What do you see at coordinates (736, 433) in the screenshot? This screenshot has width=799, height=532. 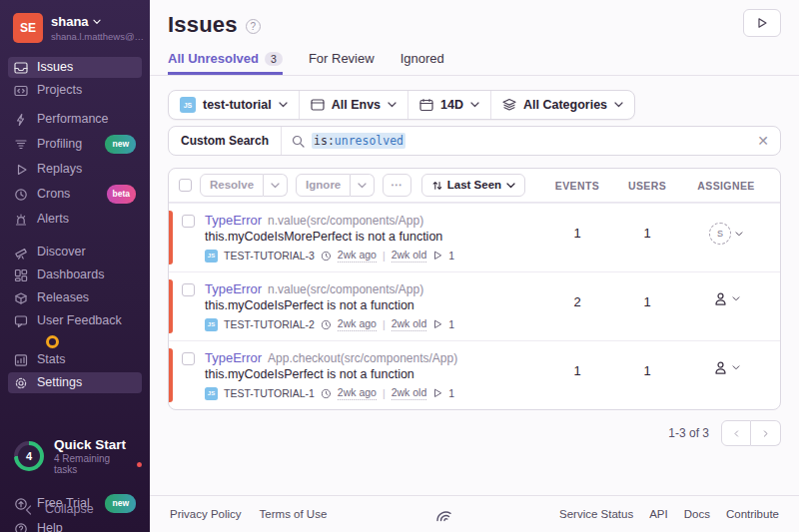 I see `pagination-prev-button` at bounding box center [736, 433].